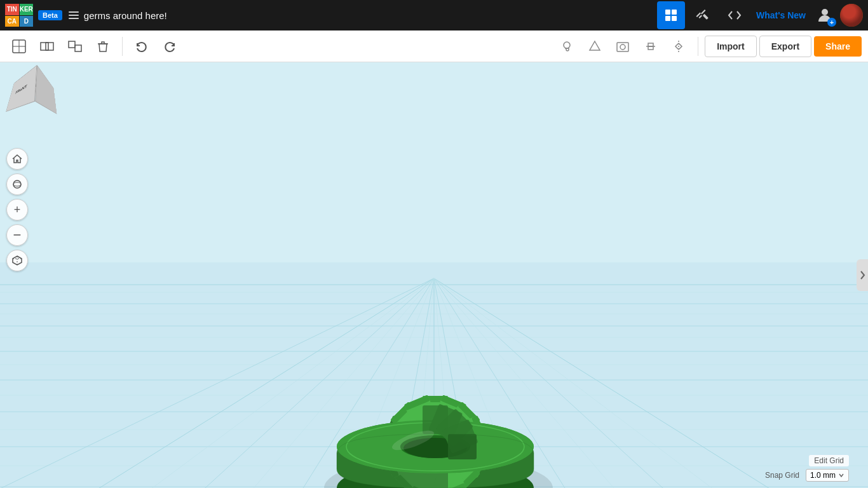  I want to click on logo-ker: KER, so click(27, 10).